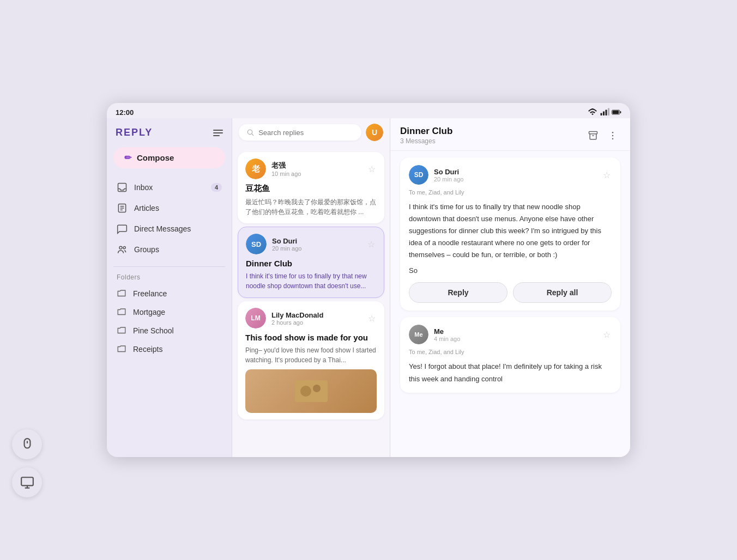 The width and height of the screenshot is (737, 560). Describe the element at coordinates (593, 112) in the screenshot. I see `wifi-icon` at that location.